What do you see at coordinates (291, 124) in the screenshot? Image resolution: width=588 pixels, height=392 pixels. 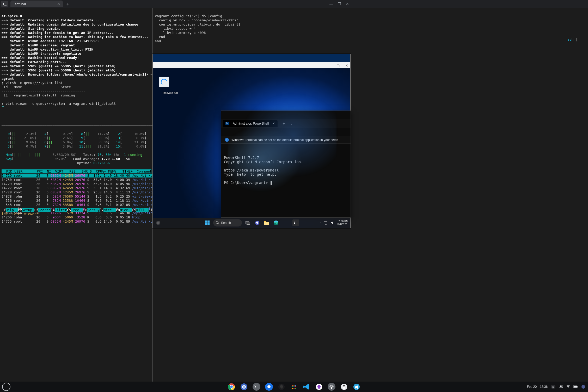 I see `ps-tab-dropdown-icon: ⌄` at bounding box center [291, 124].